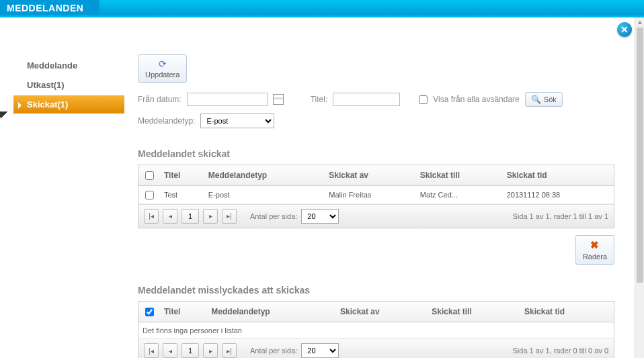 This screenshot has width=644, height=358. I want to click on fcol-type: Meddelandetyp, so click(272, 312).